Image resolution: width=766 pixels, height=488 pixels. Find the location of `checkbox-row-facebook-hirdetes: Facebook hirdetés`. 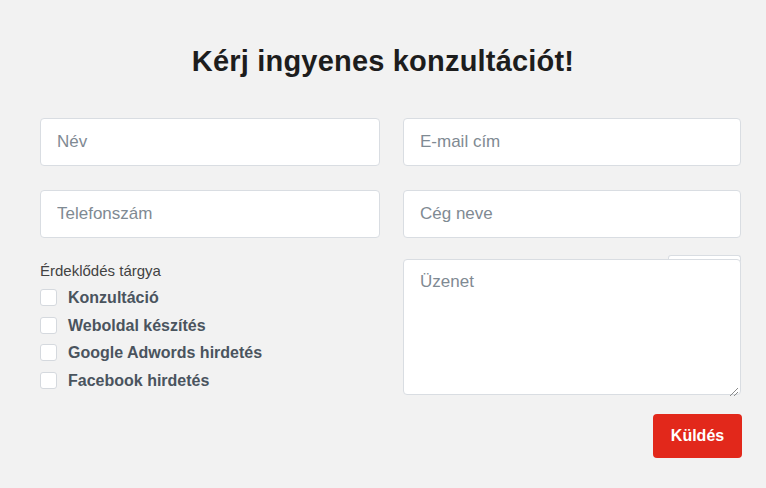

checkbox-row-facebook-hirdetes: Facebook hirdetés is located at coordinates (151, 380).